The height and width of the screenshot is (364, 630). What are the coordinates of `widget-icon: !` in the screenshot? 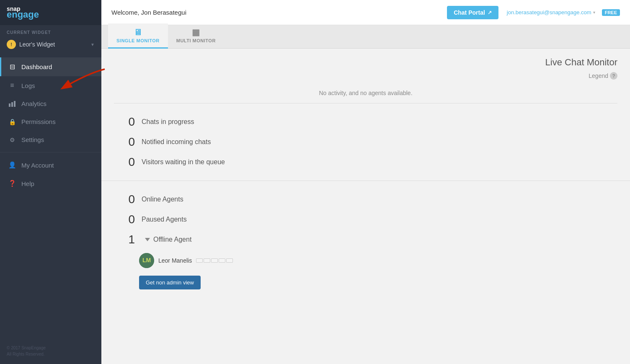 It's located at (11, 44).